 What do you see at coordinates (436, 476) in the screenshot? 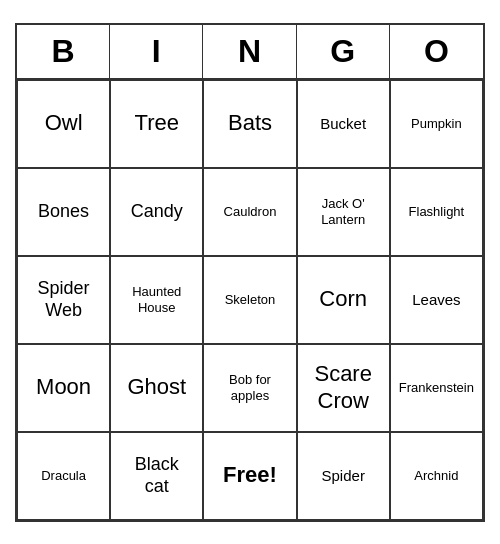
I see `bingo-cell: Archnid` at bounding box center [436, 476].